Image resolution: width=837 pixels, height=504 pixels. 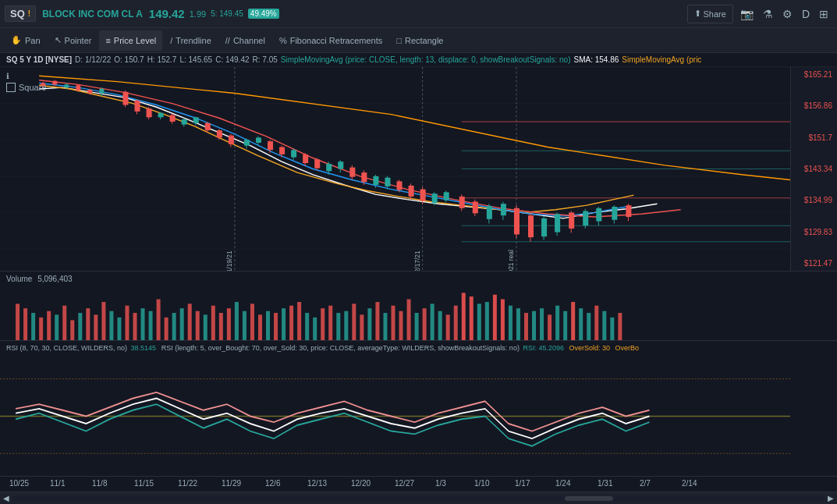 I want to click on price-scale: $165.21 $156.86 $151.7 $143.34 $134.99 $…, so click(x=814, y=169).